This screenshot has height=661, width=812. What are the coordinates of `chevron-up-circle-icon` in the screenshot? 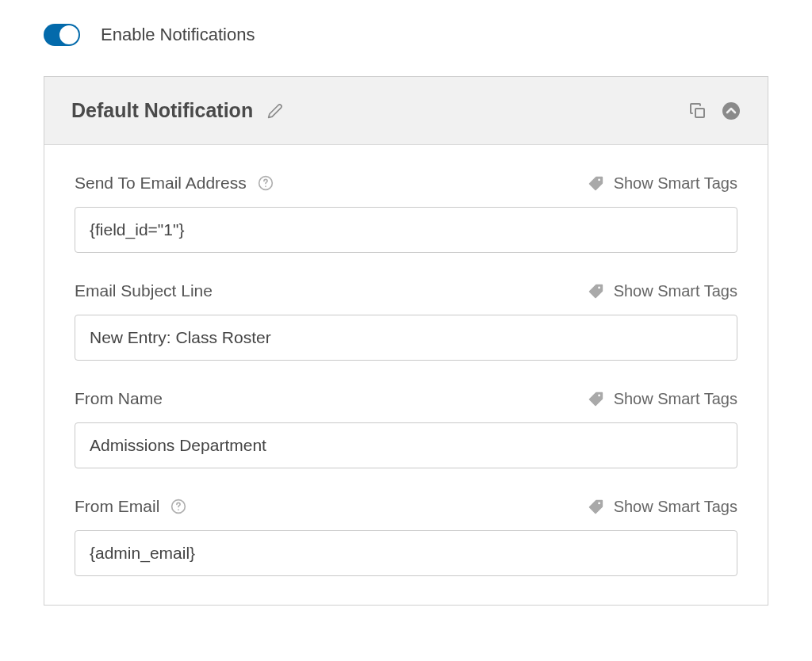 It's located at (731, 111).